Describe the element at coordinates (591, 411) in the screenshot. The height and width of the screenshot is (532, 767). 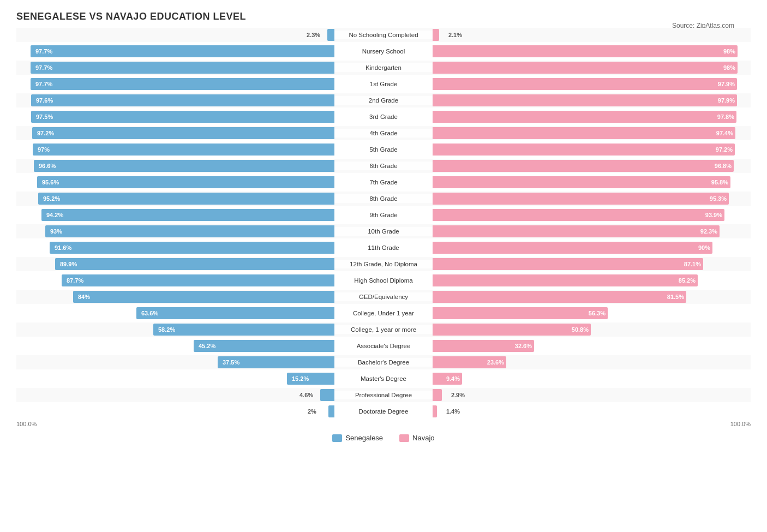
I see `right-bar-container: 1.4%` at that location.